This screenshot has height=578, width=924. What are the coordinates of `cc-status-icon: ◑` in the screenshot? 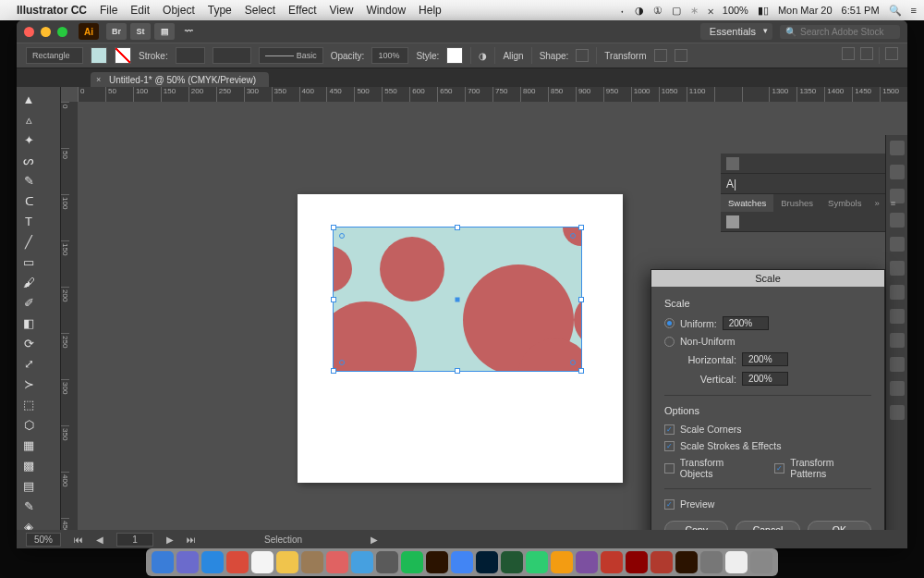 It's located at (639, 11).